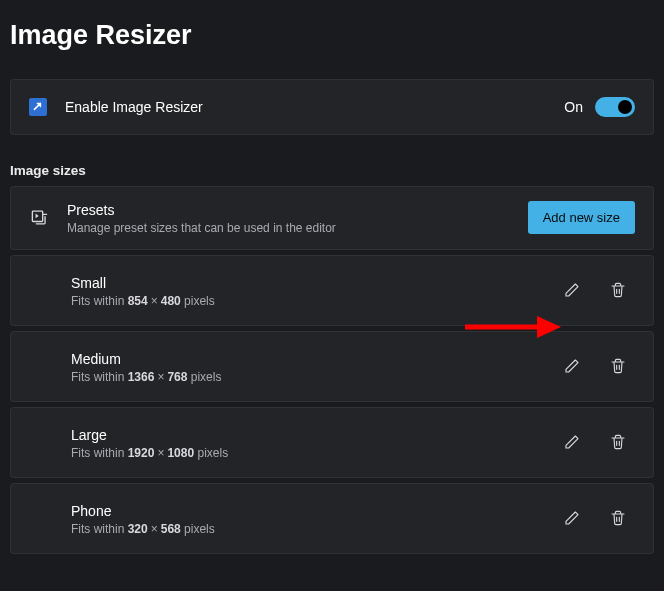 Image resolution: width=664 pixels, height=591 pixels. What do you see at coordinates (332, 290) in the screenshot?
I see `size-preset-small: Small Fits within 854×480 pixels` at bounding box center [332, 290].